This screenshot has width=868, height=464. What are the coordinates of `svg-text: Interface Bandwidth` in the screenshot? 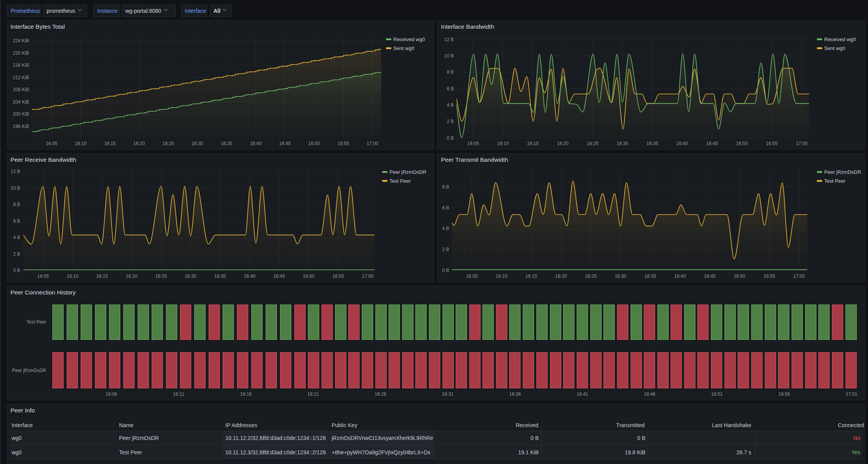 It's located at (468, 26).